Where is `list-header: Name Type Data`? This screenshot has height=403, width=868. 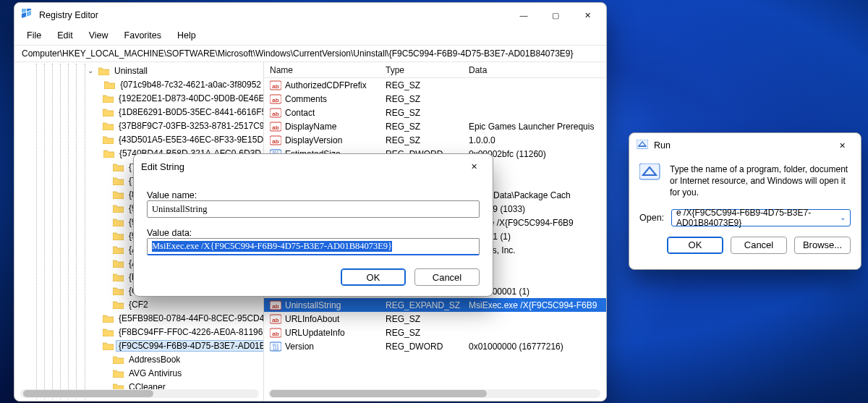 list-header: Name Type Data is located at coordinates (435, 70).